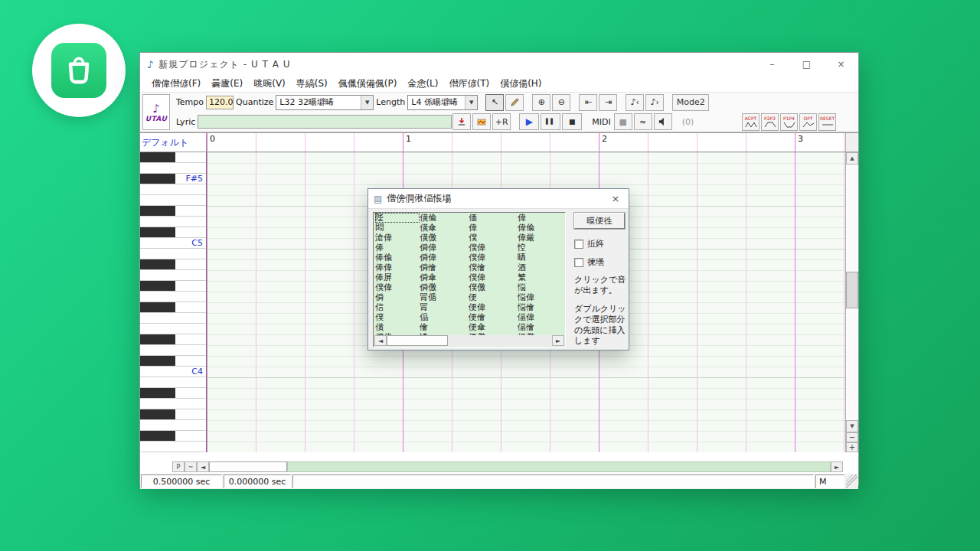  What do you see at coordinates (397, 277) in the screenshot?
I see `list-cell: 俸屏` at bounding box center [397, 277].